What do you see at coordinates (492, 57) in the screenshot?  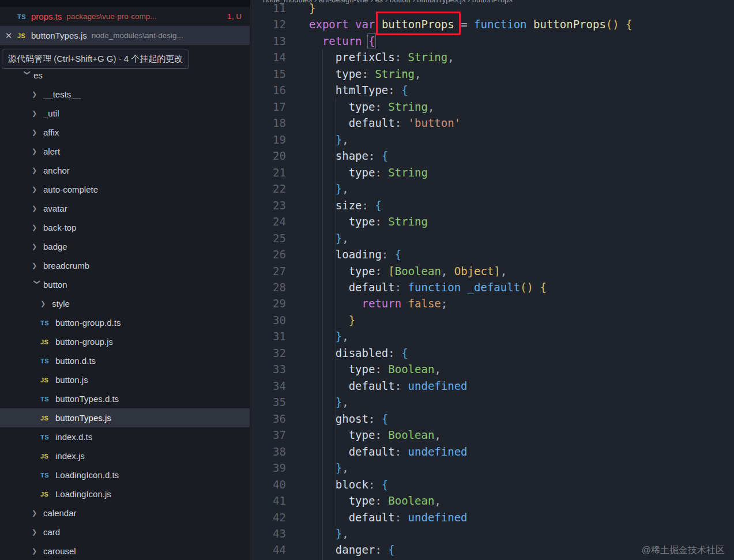 I see `code-line: 14 prefixCls: String,` at bounding box center [492, 57].